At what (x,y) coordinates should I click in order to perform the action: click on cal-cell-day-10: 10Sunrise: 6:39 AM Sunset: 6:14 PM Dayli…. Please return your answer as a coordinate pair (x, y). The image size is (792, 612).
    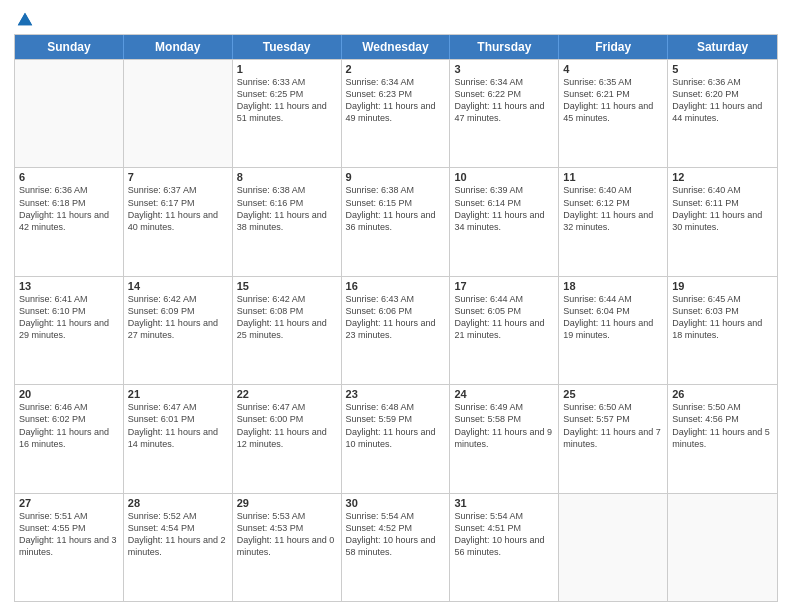
    Looking at the image, I should click on (504, 222).